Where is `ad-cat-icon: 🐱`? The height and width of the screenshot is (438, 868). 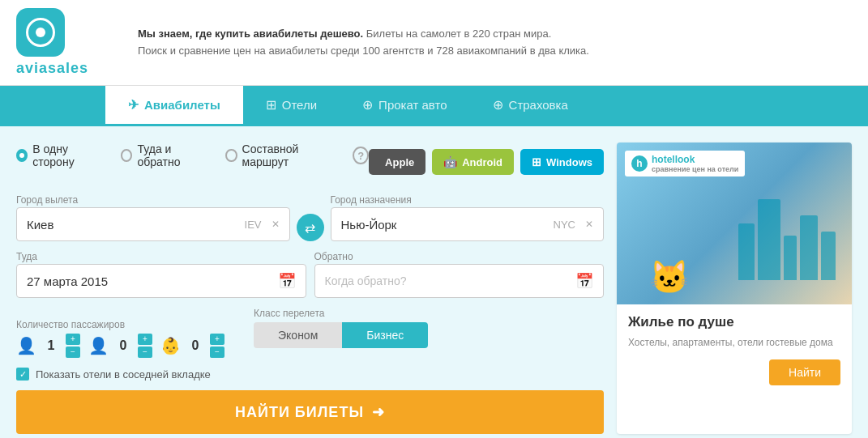
ad-cat-icon: 🐱 is located at coordinates (669, 277).